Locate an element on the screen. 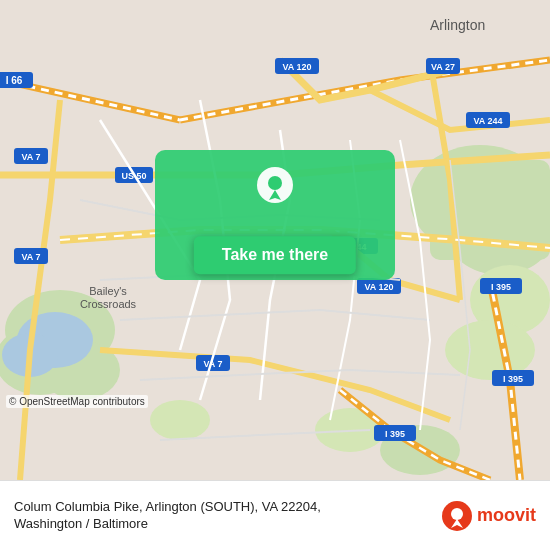 Image resolution: width=550 pixels, height=550 pixels. footer-bar: Colum Columbia Pike, Arlington (SOUTH), … is located at coordinates (275, 515).